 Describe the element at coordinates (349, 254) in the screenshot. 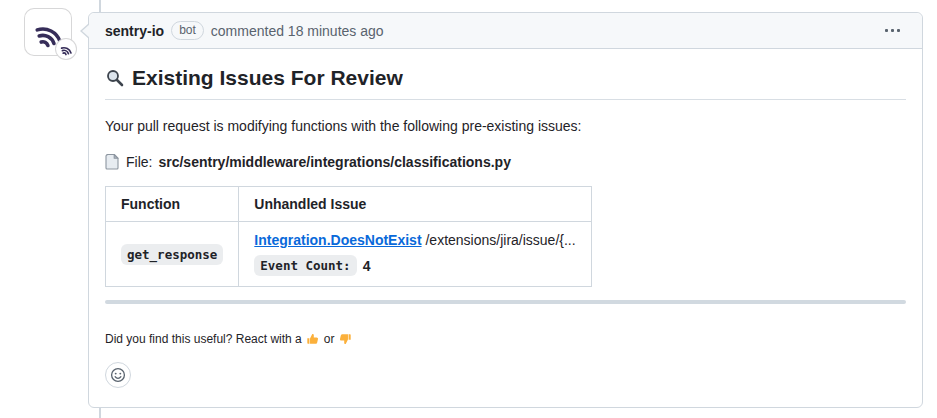

I see `table-row: get_response Integration.DoesNotExist /e…` at that location.